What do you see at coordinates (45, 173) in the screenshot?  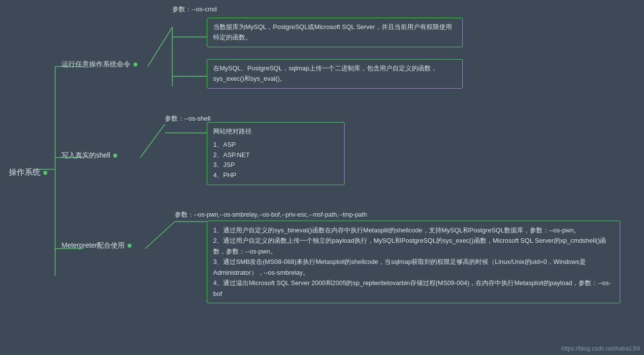 I see `root-dot` at bounding box center [45, 173].